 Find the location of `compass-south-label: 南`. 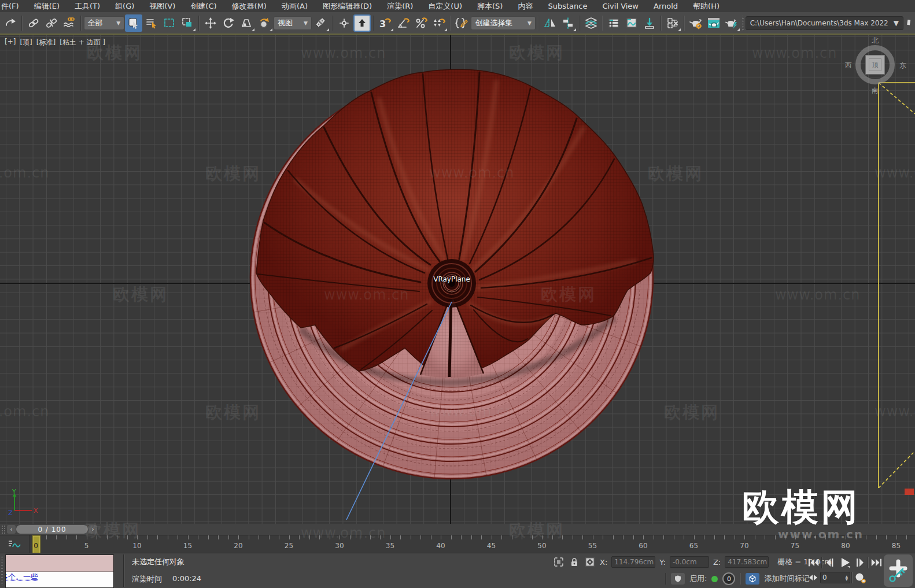

compass-south-label: 南 is located at coordinates (875, 90).